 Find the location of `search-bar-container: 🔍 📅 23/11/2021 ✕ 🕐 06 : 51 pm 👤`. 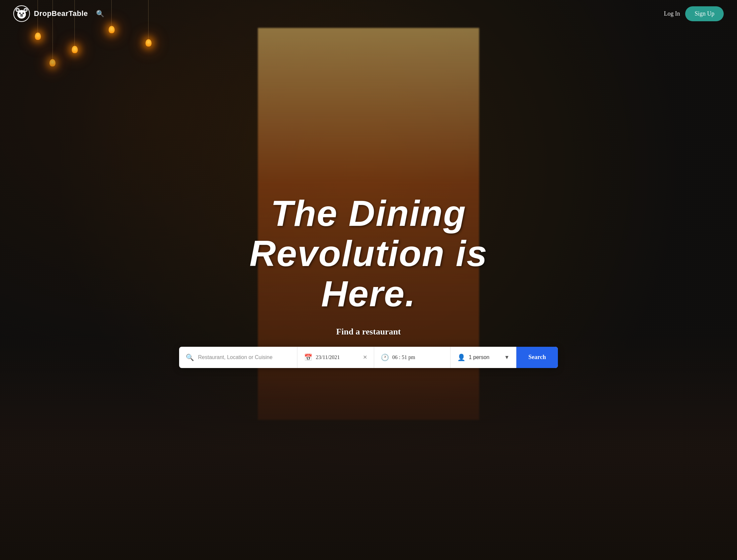

search-bar-container: 🔍 📅 23/11/2021 ✕ 🕐 06 : 51 pm 👤 is located at coordinates (368, 357).